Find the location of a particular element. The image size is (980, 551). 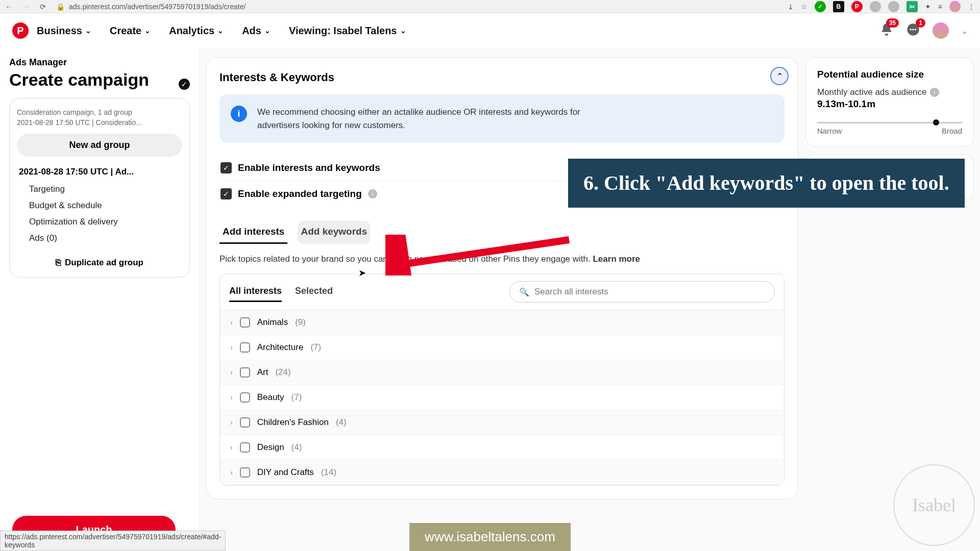

notifications-button: 35 is located at coordinates (887, 31).